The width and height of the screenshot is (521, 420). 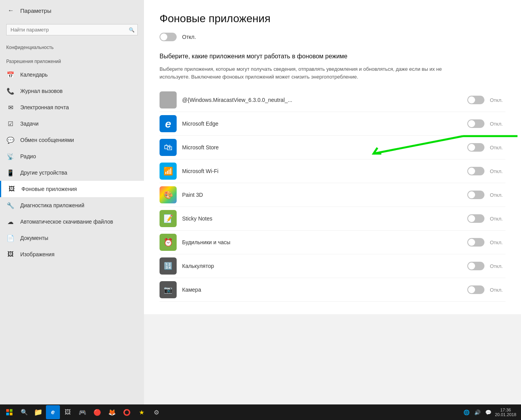 I want to click on sidebar-header: ← Параметры, so click(x=72, y=10).